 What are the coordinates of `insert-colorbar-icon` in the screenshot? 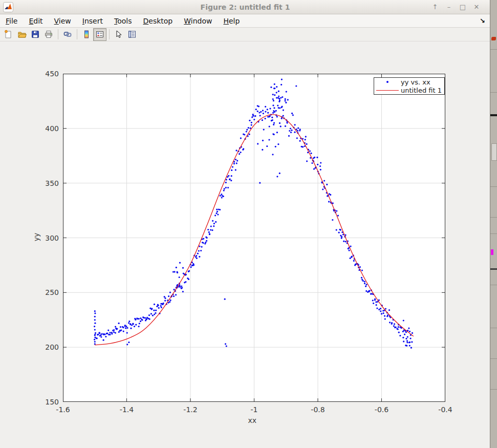 It's located at (87, 34).